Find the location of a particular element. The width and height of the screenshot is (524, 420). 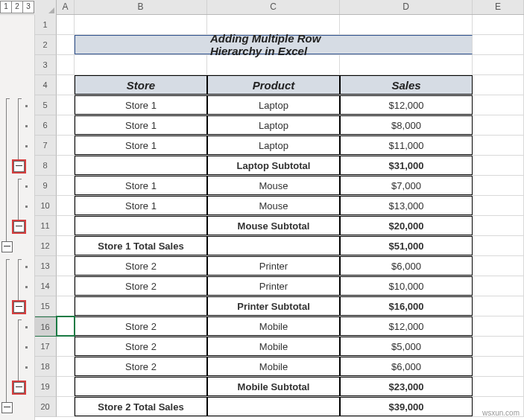

cell: $8,000 is located at coordinates (406, 125).